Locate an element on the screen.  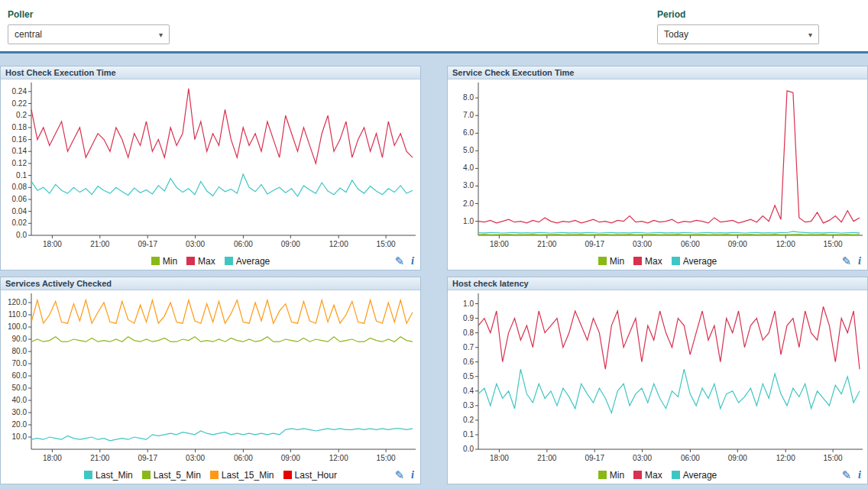
svg-text: 2.0 is located at coordinates (468, 203).